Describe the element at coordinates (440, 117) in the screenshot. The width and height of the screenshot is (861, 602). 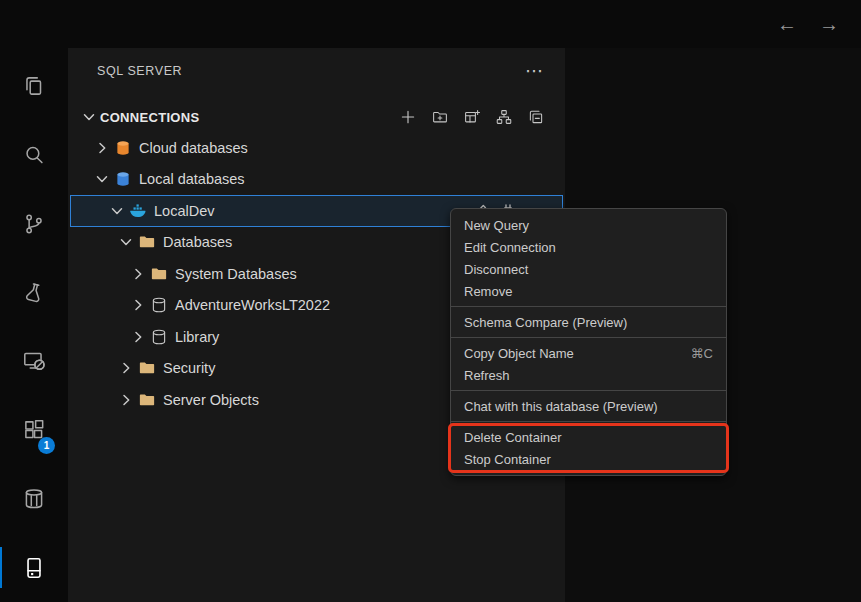
I see `folder-plus-icon` at that location.